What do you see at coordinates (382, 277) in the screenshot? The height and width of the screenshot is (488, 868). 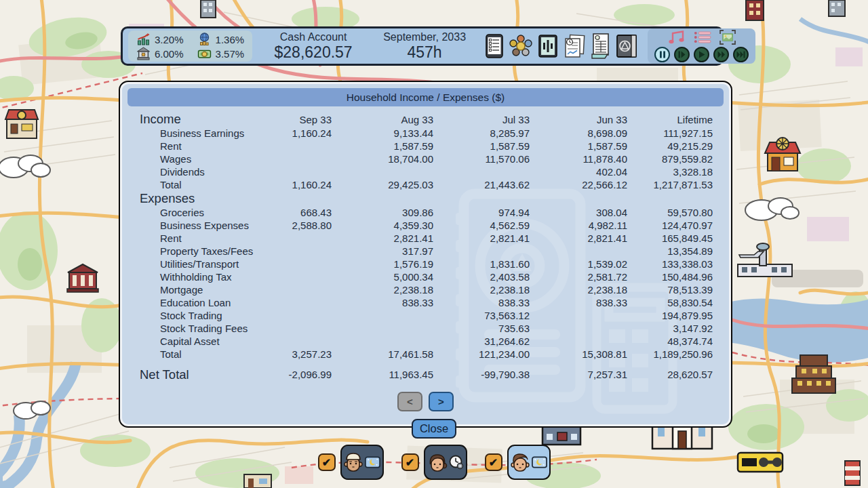 I see `row-value: 5,000.34` at bounding box center [382, 277].